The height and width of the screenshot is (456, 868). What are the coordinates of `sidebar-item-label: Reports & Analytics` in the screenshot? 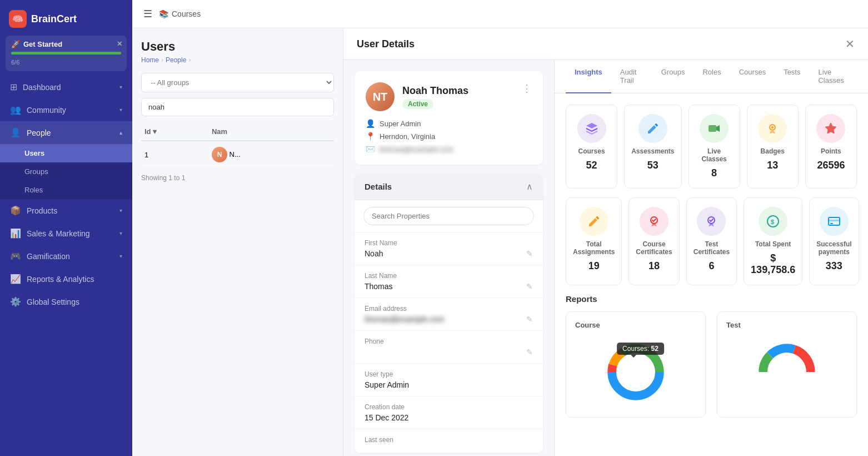 It's located at (74, 279).